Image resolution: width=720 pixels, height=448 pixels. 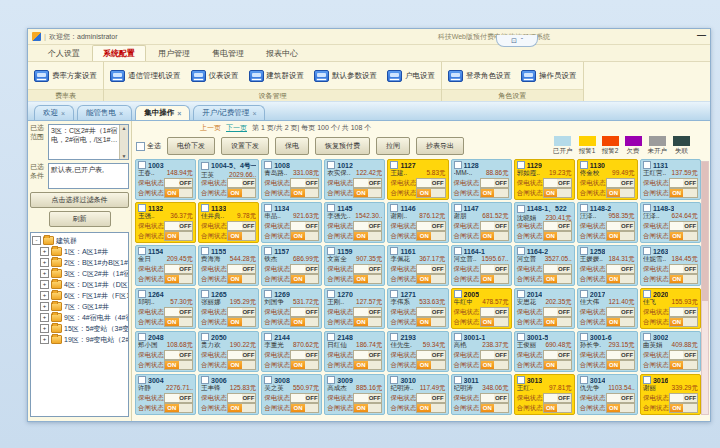 I want to click on meter-card: 1148-3汪泽..624.64元保电状态OFF合闸状态ON, so click(x=670, y=222).